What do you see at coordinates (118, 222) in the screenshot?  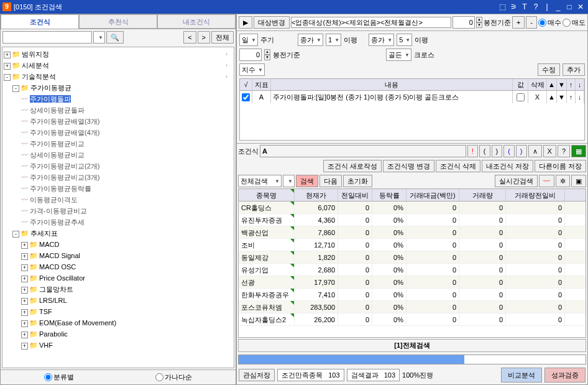 I see `tree-leaf: 〰 주가이동평균추세` at bounding box center [118, 222].